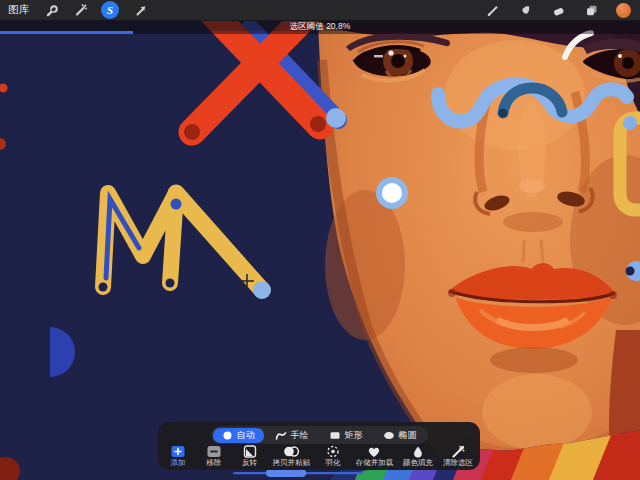  What do you see at coordinates (214, 452) in the screenshot?
I see `remove-icon` at bounding box center [214, 452].